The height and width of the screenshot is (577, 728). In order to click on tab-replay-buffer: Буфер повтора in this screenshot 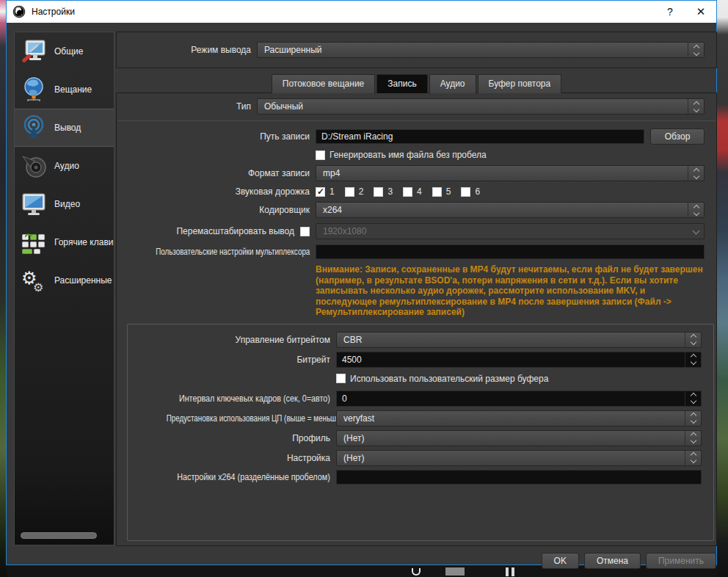, I will do `click(520, 84)`.